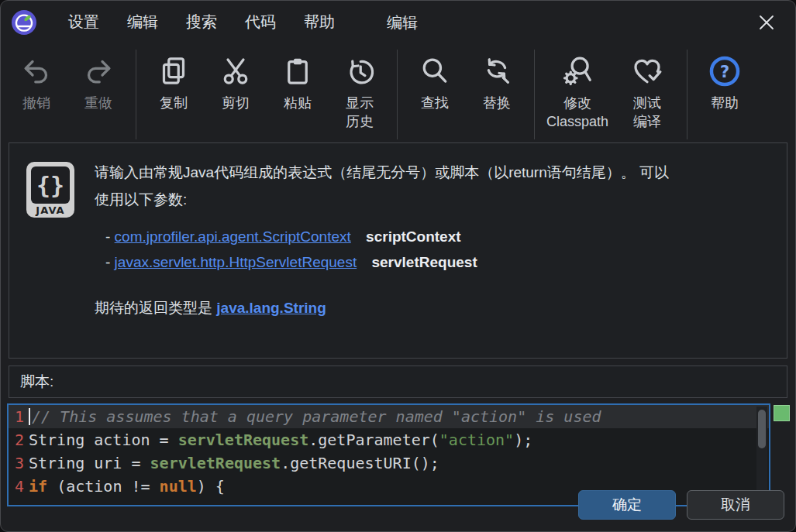 The image size is (796, 532). Describe the element at coordinates (523, 440) in the screenshot. I see `code-token-plain: );` at that location.